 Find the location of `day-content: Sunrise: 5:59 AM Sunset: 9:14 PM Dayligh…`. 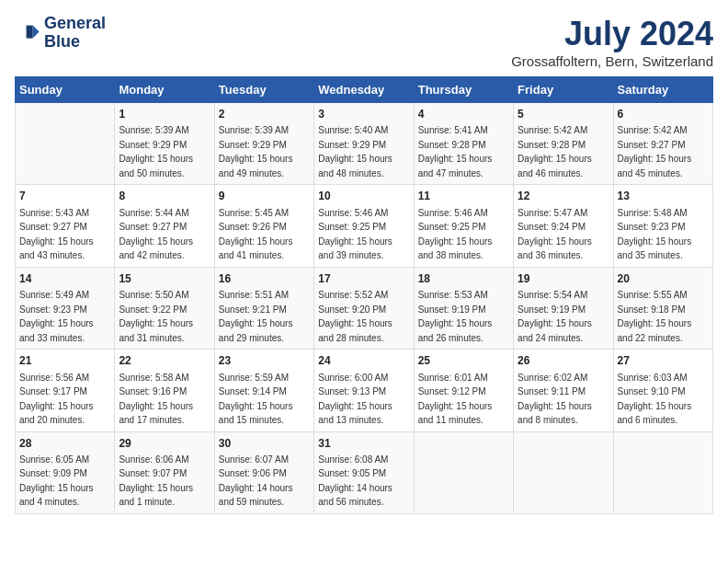

day-content: Sunrise: 5:59 AM Sunset: 9:14 PM Dayligh… is located at coordinates (256, 399).